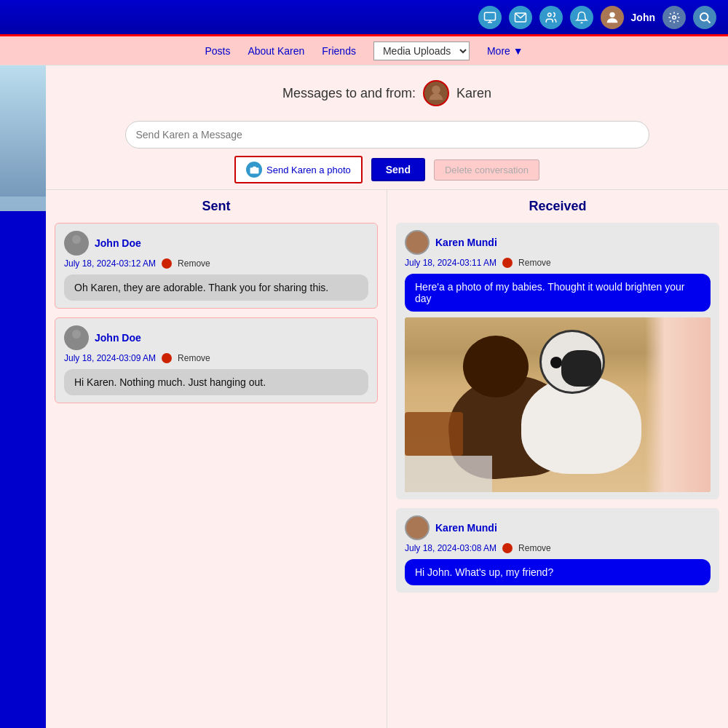 Image resolution: width=728 pixels, height=728 pixels. I want to click on secondary-navigation: Posts About Karen Friends Media Uploads …, so click(364, 51).